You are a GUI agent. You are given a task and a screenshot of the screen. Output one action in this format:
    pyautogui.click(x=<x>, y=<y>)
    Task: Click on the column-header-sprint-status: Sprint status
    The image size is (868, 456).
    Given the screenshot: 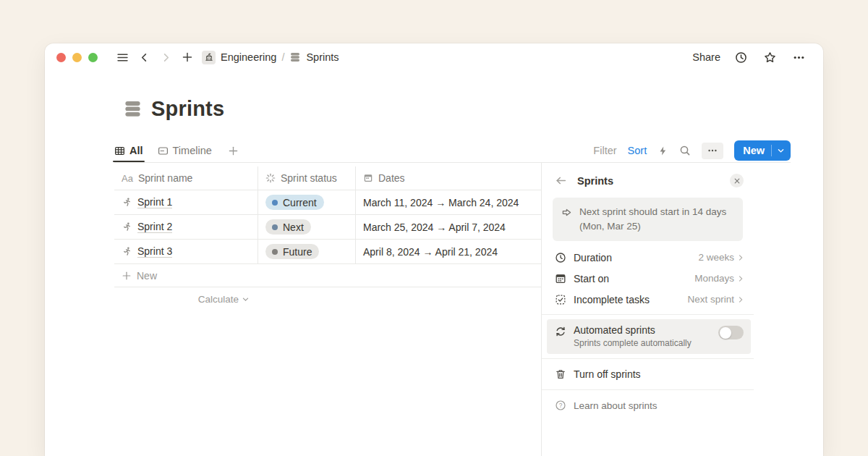 What is the action you would take?
    pyautogui.click(x=307, y=178)
    